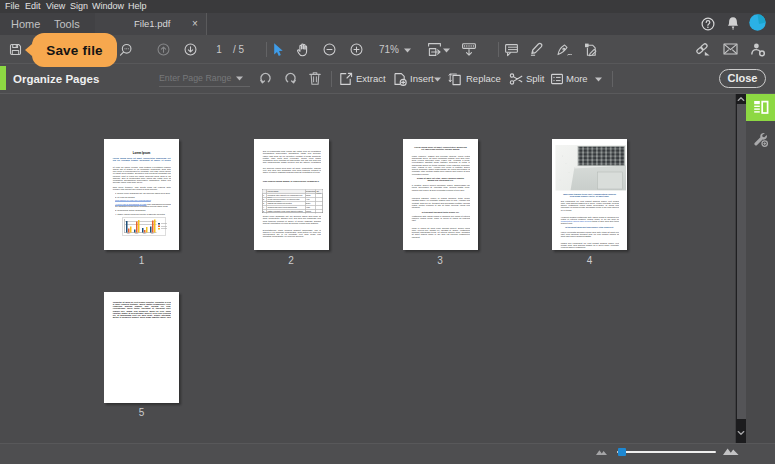 Image resolution: width=775 pixels, height=464 pixels. I want to click on comment-icon, so click(512, 50).